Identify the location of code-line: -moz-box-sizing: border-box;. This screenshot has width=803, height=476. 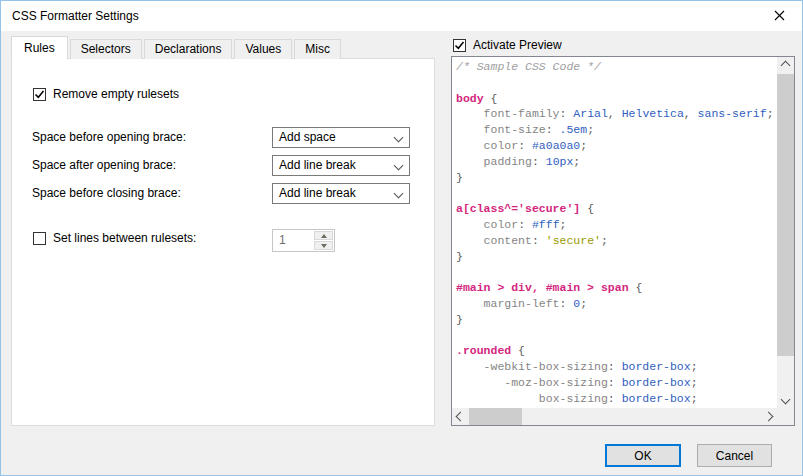
(616, 383).